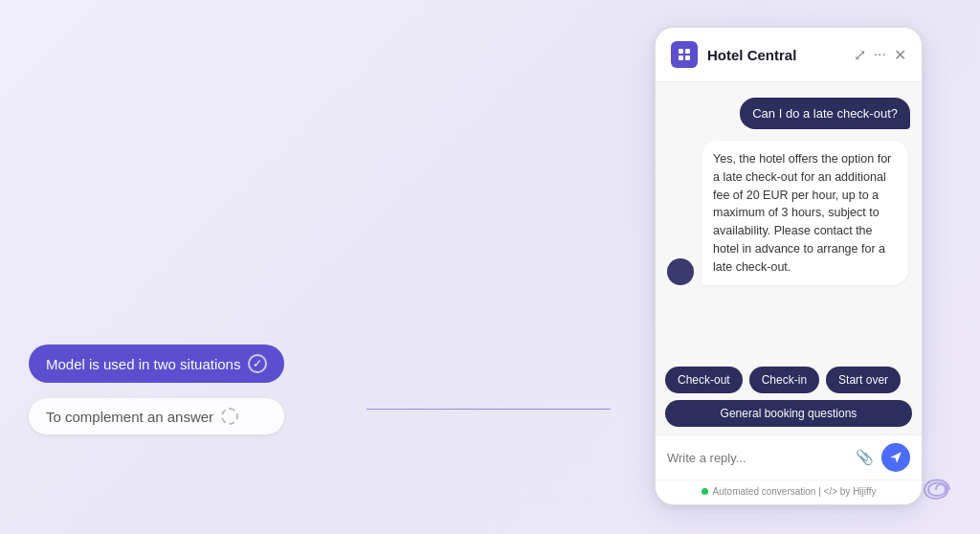  Describe the element at coordinates (789, 413) in the screenshot. I see `quick-reply-booking: General booking questions` at that location.